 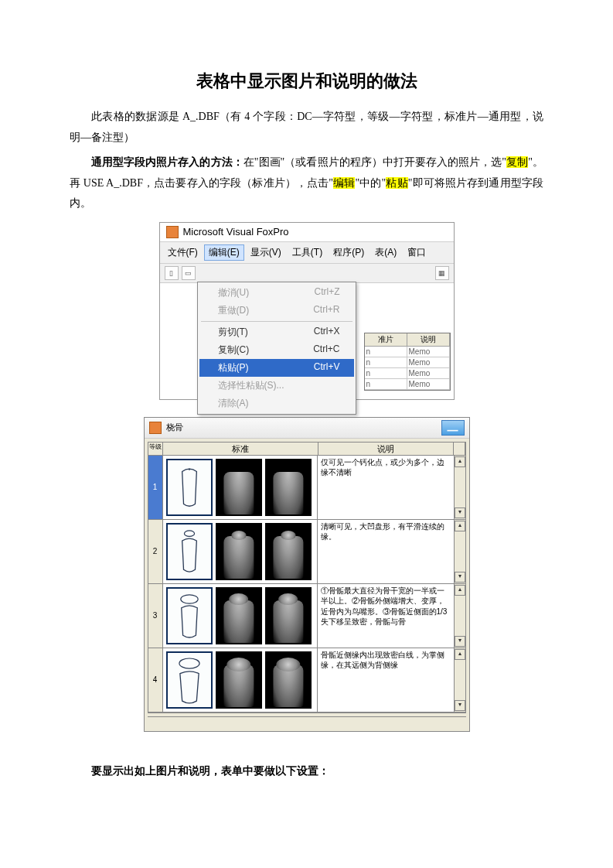 I want to click on edit-paste-special-label: 选择性粘贴(S)..., so click(x=251, y=385).